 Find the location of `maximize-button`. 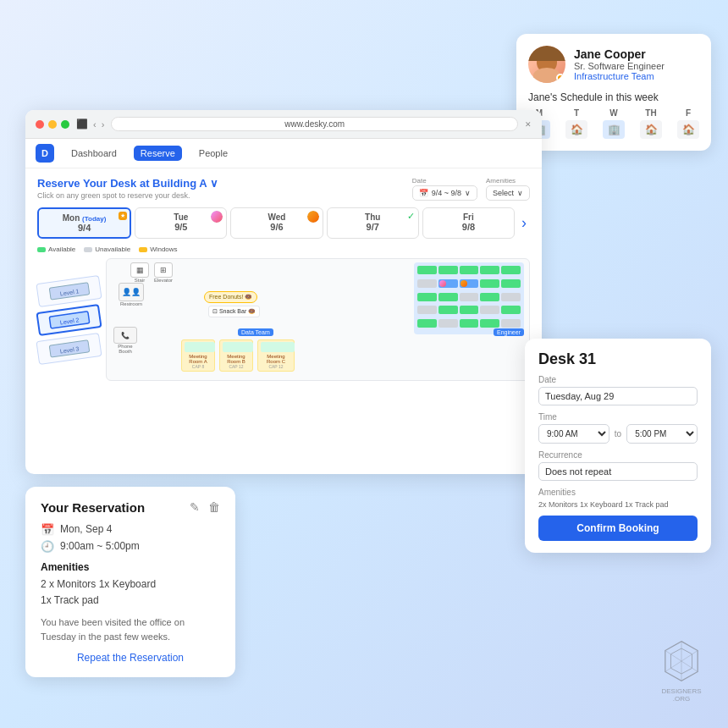

maximize-button is located at coordinates (65, 124).